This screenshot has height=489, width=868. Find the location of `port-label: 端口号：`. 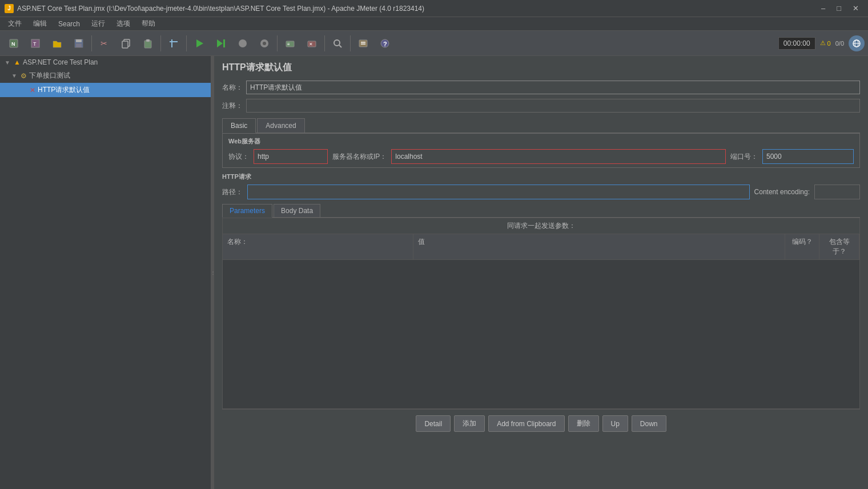

port-label: 端口号： is located at coordinates (744, 157).